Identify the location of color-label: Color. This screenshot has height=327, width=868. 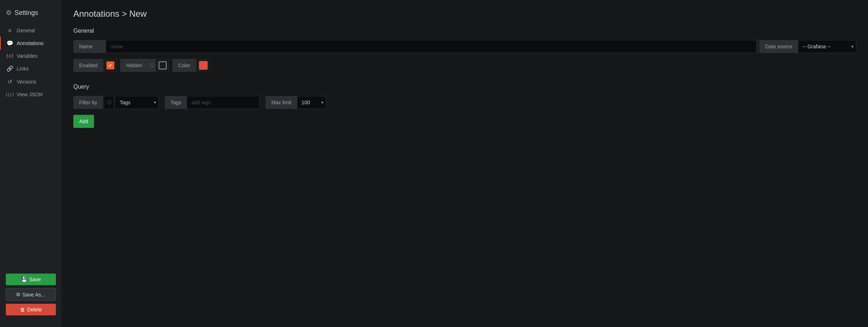
(184, 65).